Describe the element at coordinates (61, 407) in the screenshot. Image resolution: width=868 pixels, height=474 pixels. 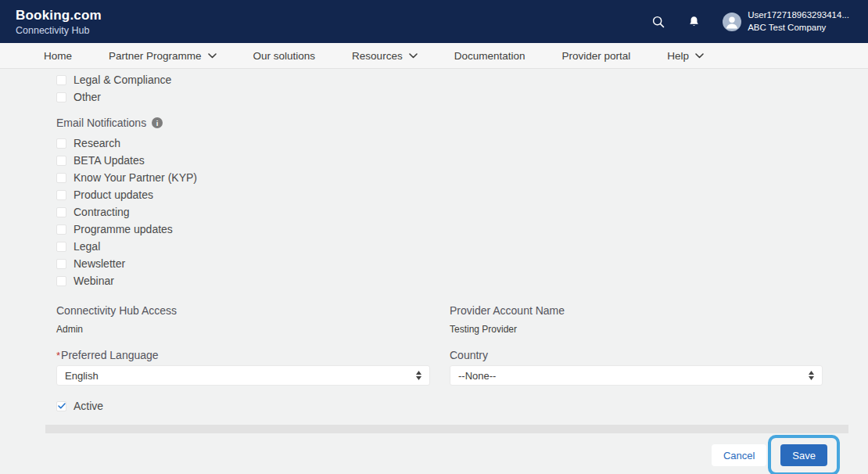
I see `checkbox-active` at that location.